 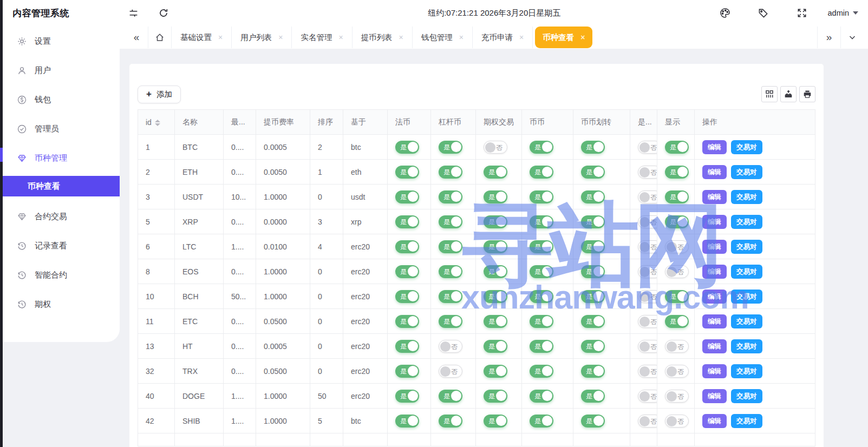 What do you see at coordinates (442, 37) in the screenshot?
I see `tab-5: 钱包管理×` at bounding box center [442, 37].